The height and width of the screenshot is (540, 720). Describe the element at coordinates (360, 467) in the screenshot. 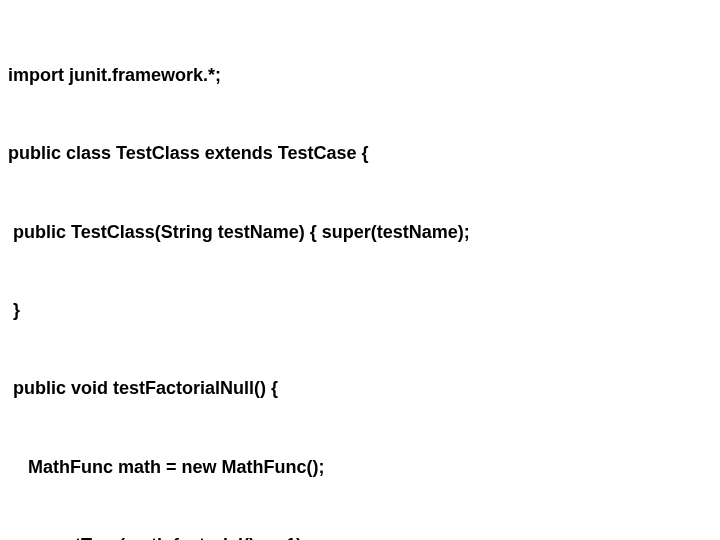

I see `code-line: MathFunc math = new MathFunc();` at that location.